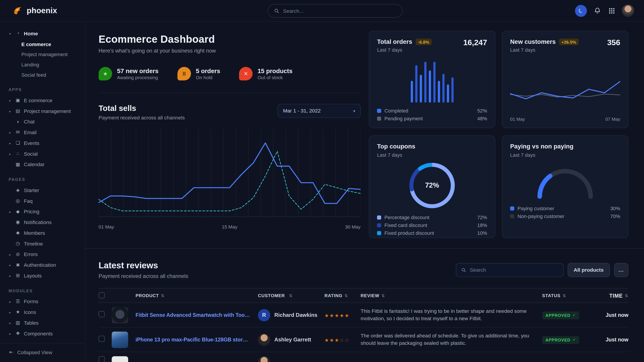  Describe the element at coordinates (197, 296) in the screenshot. I see `column-header-product: PRODUCT⇅` at that location.